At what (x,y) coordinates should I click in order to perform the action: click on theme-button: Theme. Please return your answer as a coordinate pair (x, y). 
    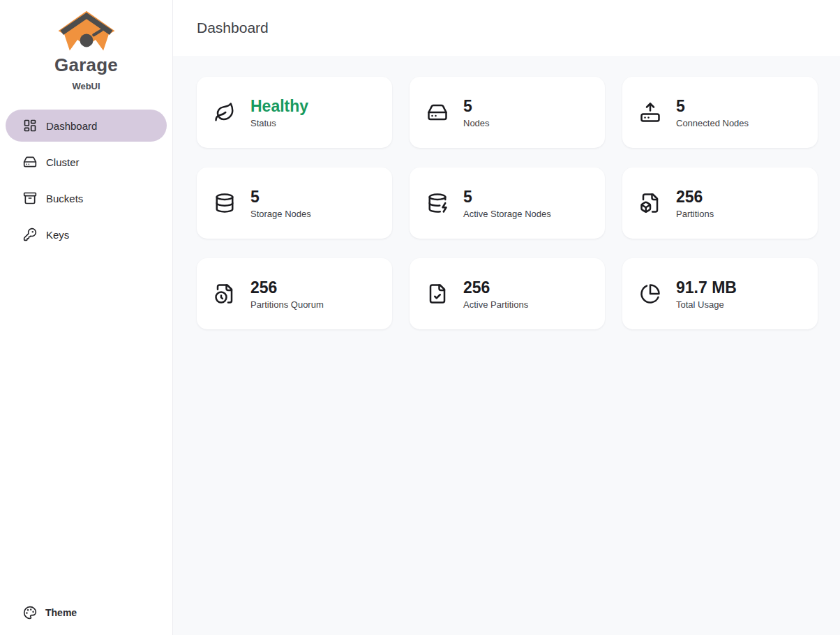
    Looking at the image, I should click on (87, 613).